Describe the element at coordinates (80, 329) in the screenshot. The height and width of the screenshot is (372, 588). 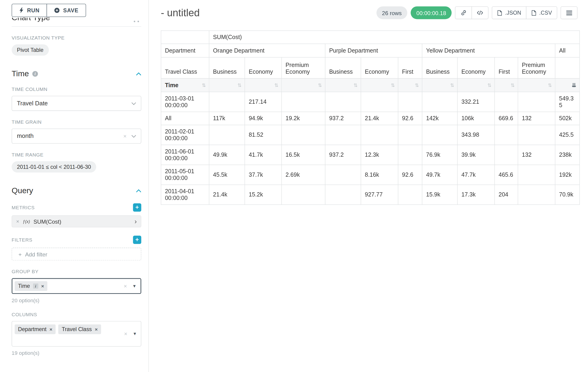
I see `columns-token: Travel Class ×` at that location.